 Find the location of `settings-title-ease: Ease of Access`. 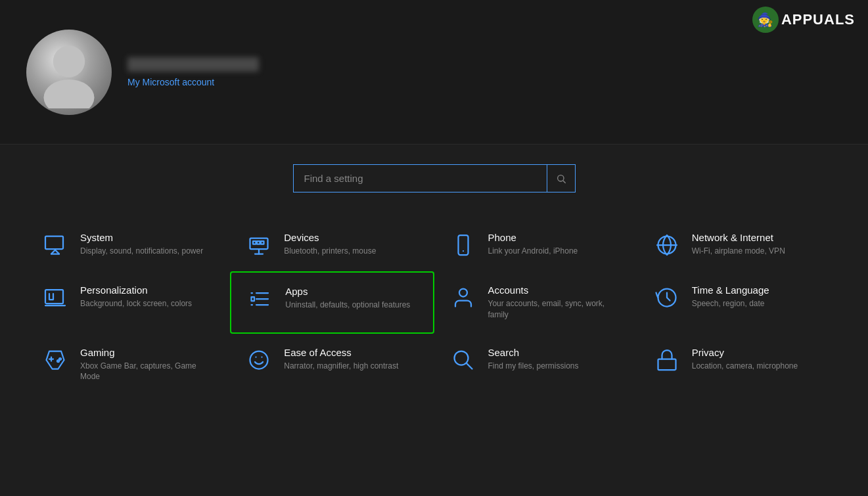

settings-title-ease: Ease of Access is located at coordinates (351, 352).